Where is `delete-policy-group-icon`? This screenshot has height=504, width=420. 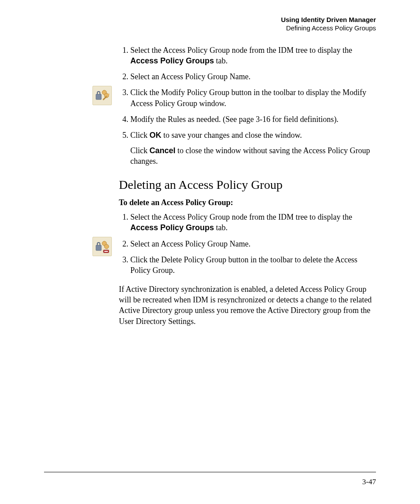
delete-policy-group-icon is located at coordinates (102, 246).